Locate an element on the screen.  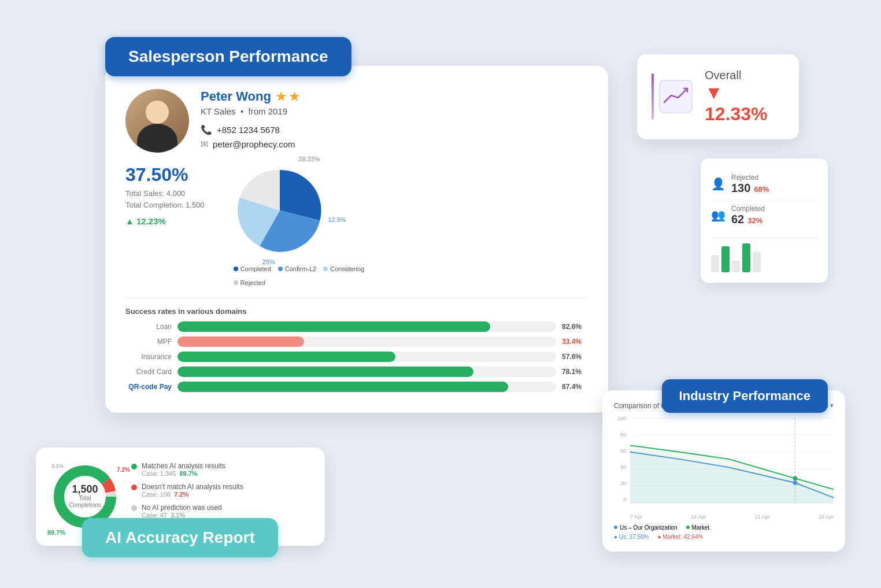
industry-performance-badge: Industry Performance is located at coordinates (745, 396).